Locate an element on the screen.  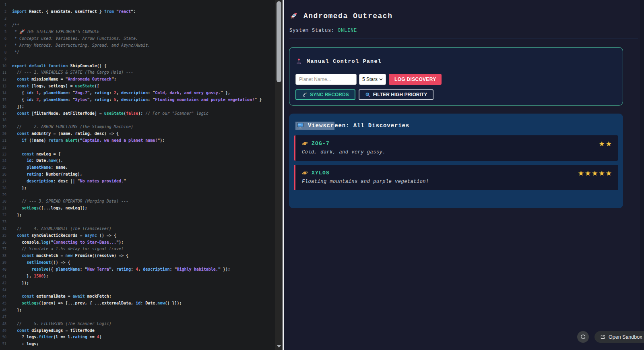
code-line: 43 is located at coordinates (138, 290).